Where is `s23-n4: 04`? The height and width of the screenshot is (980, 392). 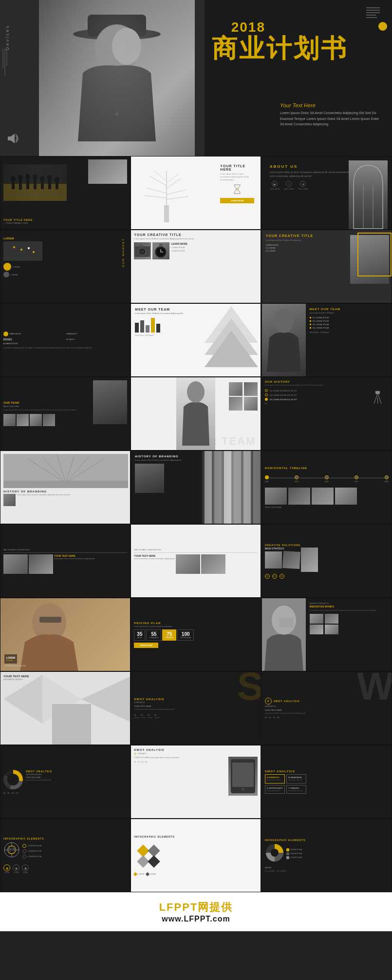
s23-n4: 04 is located at coordinates (157, 715).